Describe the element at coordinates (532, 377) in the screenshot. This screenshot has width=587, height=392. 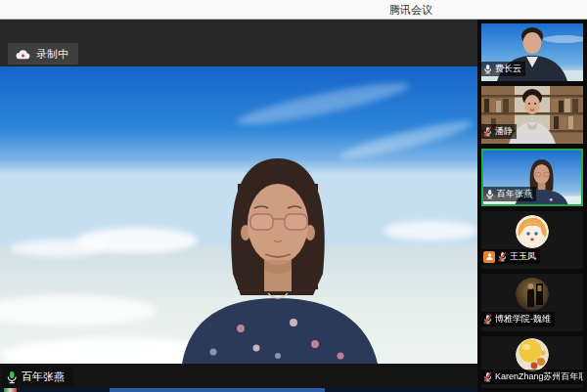
I see `participant-nameplate: KarenZhang苏州百年职…` at that location.